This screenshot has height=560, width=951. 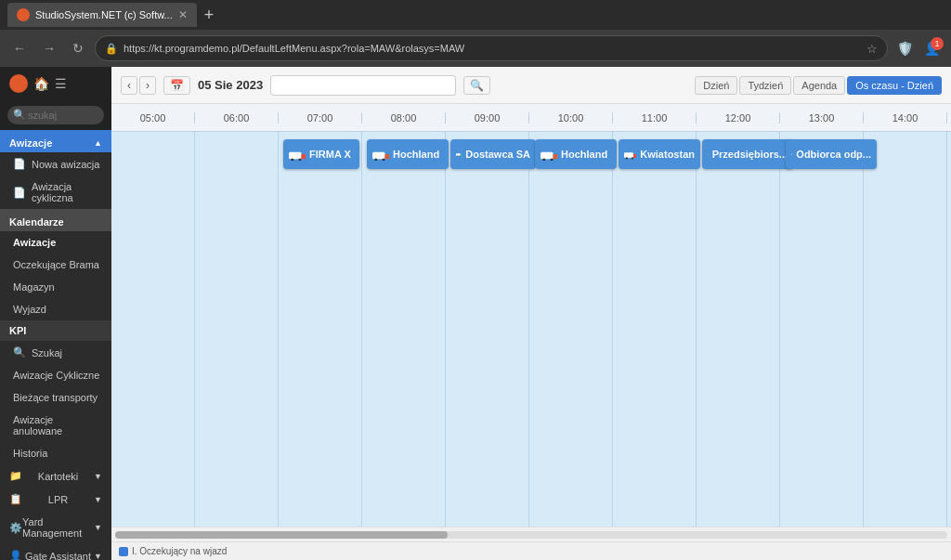 I want to click on lpr-chevron: ▼, so click(x=98, y=500).